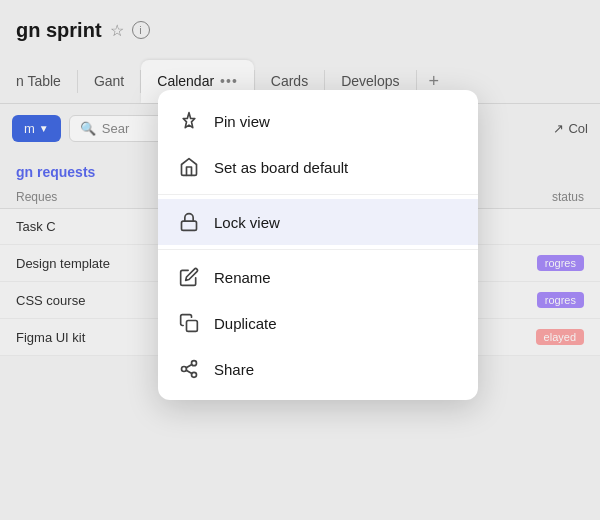 The width and height of the screenshot is (600, 520). I want to click on menu-item-rename-label: Rename, so click(242, 278).